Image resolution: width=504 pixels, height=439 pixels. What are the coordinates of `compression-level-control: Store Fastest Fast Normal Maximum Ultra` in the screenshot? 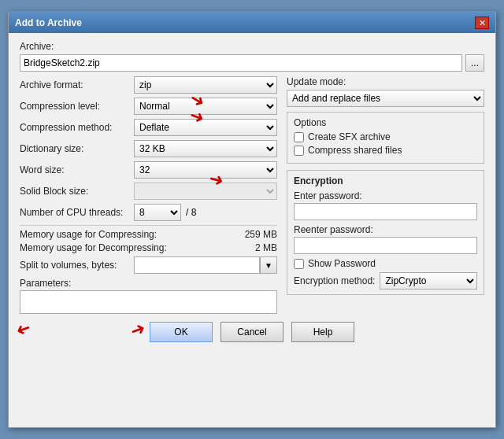 It's located at (206, 106).